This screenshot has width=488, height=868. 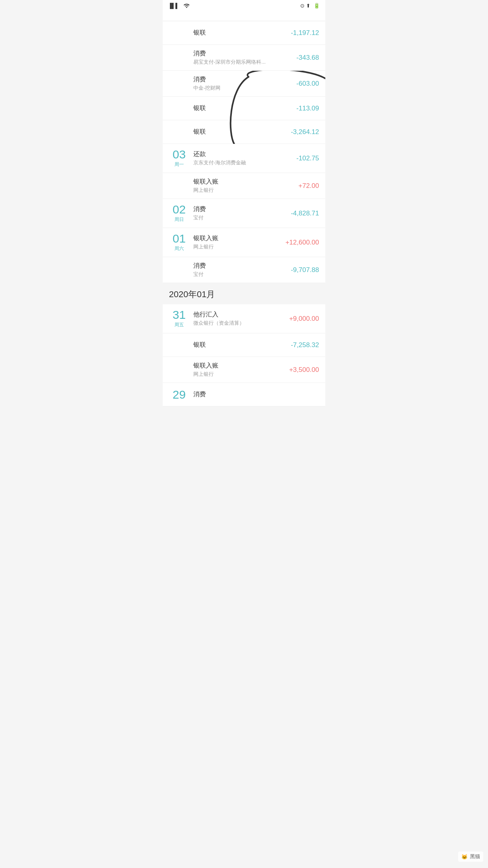 What do you see at coordinates (179, 158) in the screenshot?
I see `date-col: 03 周一` at bounding box center [179, 158].